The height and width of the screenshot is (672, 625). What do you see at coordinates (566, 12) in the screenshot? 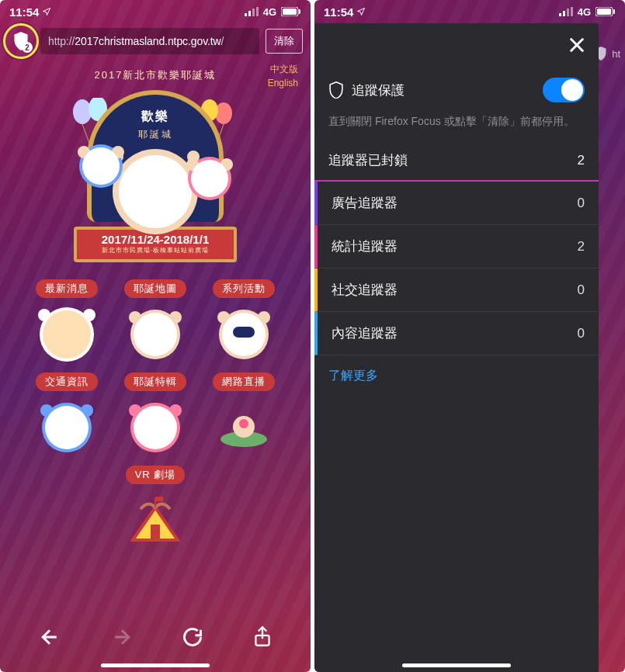
I see `signal-icon` at bounding box center [566, 12].